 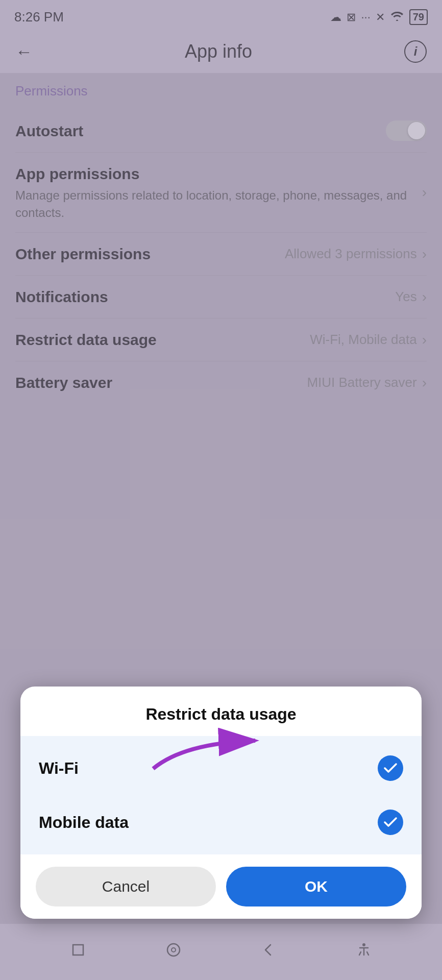 I want to click on dialog-title: Restrict data usage, so click(x=221, y=712).